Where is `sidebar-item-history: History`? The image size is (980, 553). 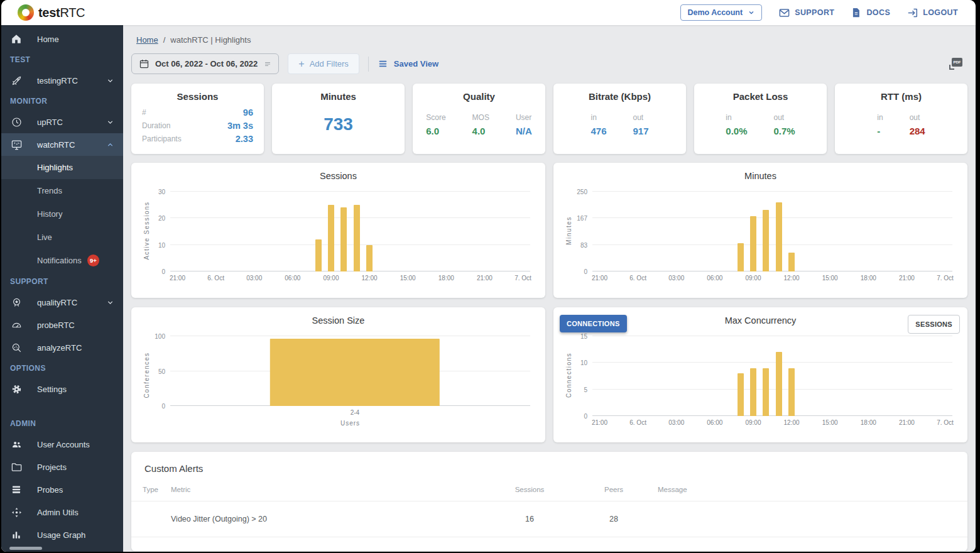
sidebar-item-history: History is located at coordinates (62, 214).